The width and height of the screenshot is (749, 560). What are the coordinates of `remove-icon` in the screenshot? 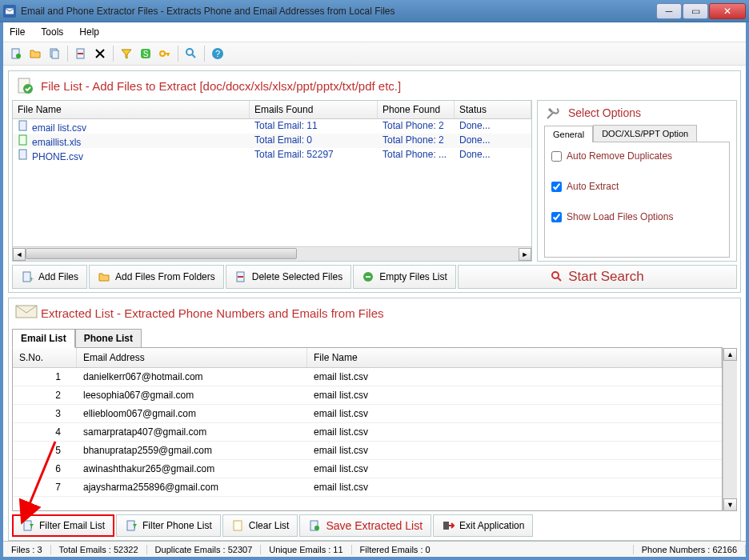 It's located at (81, 54).